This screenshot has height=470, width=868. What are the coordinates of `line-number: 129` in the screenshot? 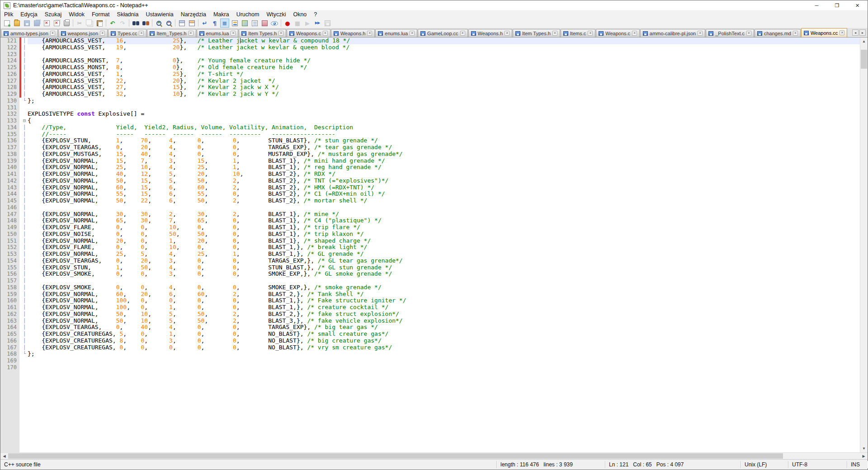 It's located at (10, 94).